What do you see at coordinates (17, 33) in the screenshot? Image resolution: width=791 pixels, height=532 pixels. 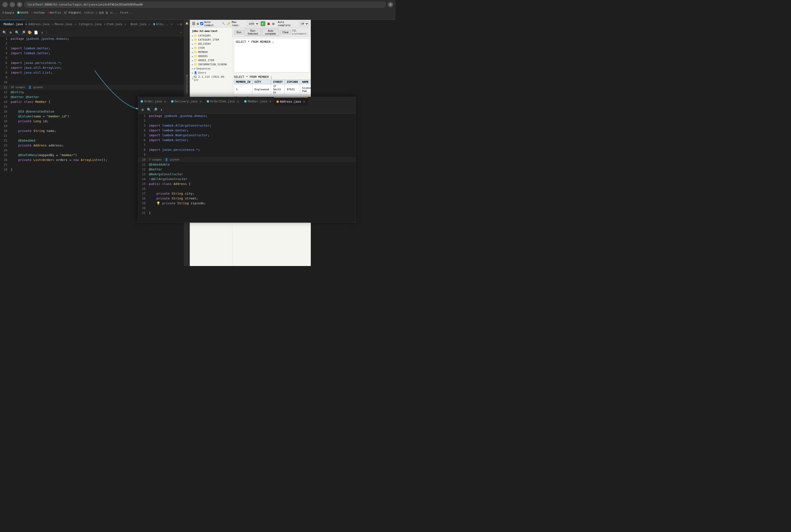 I see `inspect-icon: 🔍` at bounding box center [17, 33].